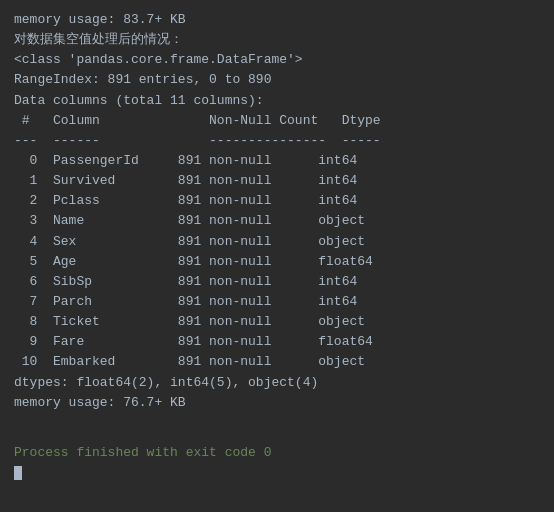 This screenshot has height=512, width=554. I want to click on terminal-cursor, so click(18, 473).